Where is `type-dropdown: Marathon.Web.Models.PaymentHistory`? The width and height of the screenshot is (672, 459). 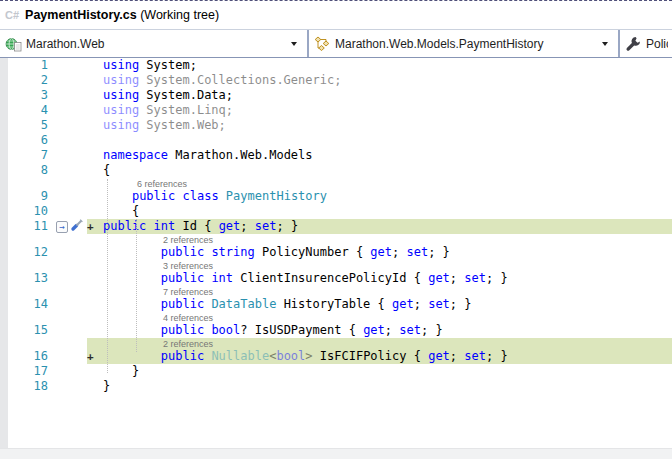
type-dropdown: Marathon.Web.Models.PaymentHistory is located at coordinates (462, 44).